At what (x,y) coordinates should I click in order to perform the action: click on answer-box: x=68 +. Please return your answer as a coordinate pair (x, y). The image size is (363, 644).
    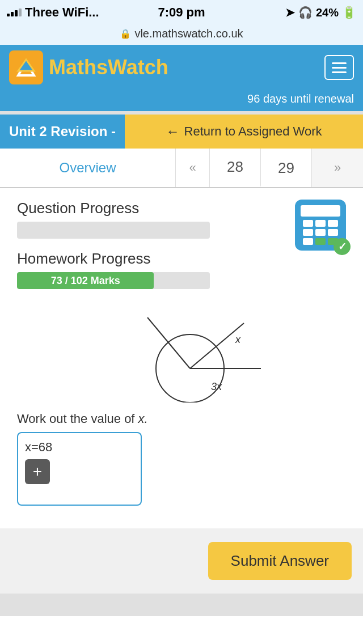
    Looking at the image, I should click on (79, 469).